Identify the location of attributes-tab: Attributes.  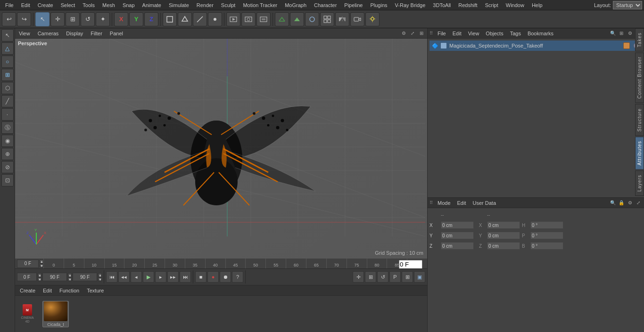
(639, 153).